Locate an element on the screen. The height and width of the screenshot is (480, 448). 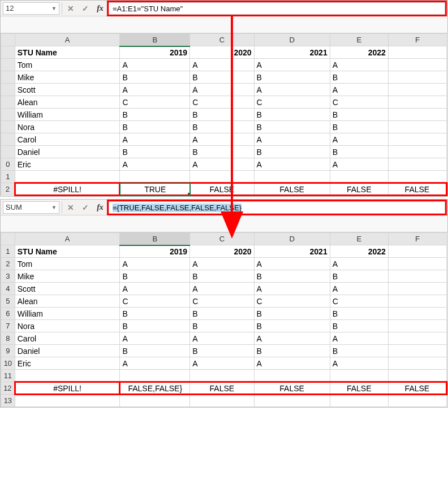
row-header: 6 is located at coordinates (8, 314).